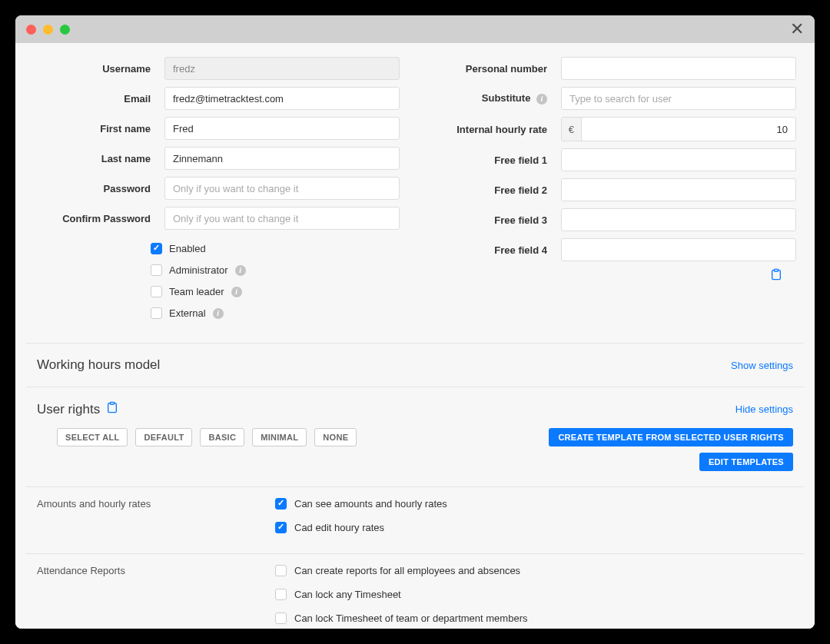 The image size is (830, 644). Describe the element at coordinates (282, 158) in the screenshot. I see `input-last-name` at that location.